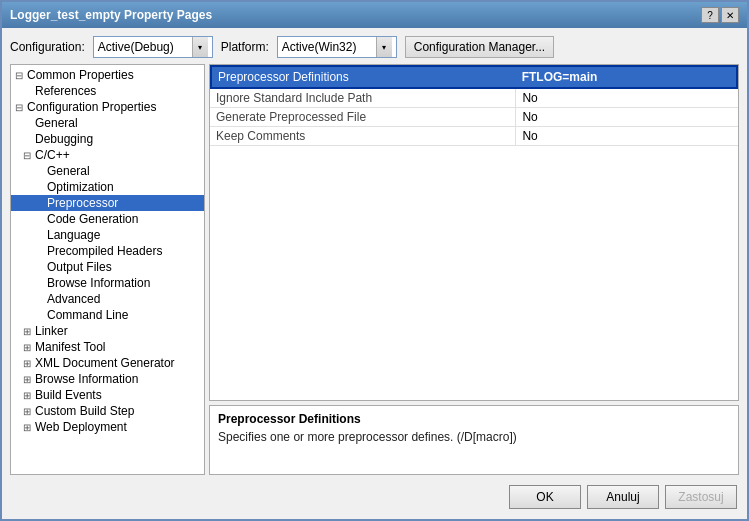 This screenshot has width=749, height=521. I want to click on tree-item-debugging: Debugging, so click(108, 139).